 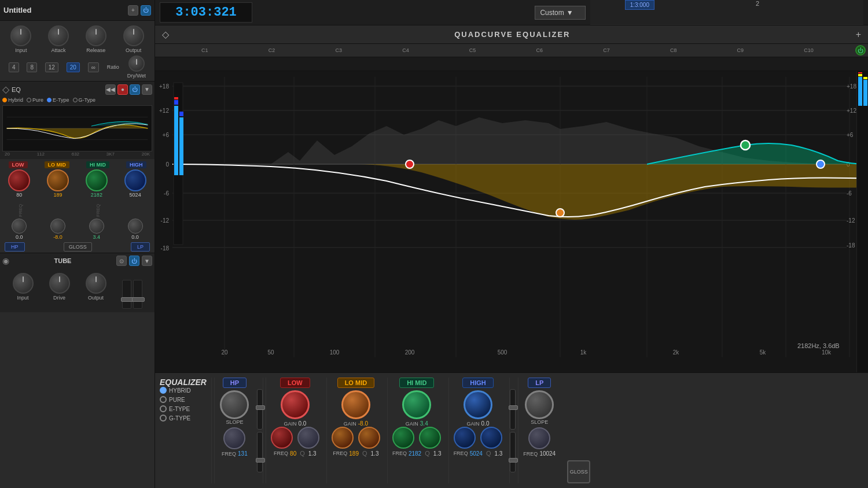 What do you see at coordinates (138, 294) in the screenshot?
I see `tube-fader2` at bounding box center [138, 294].